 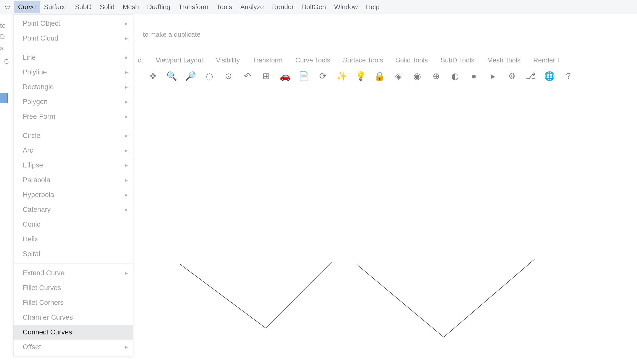 I want to click on menu-item-label: Catenary, so click(x=37, y=210).